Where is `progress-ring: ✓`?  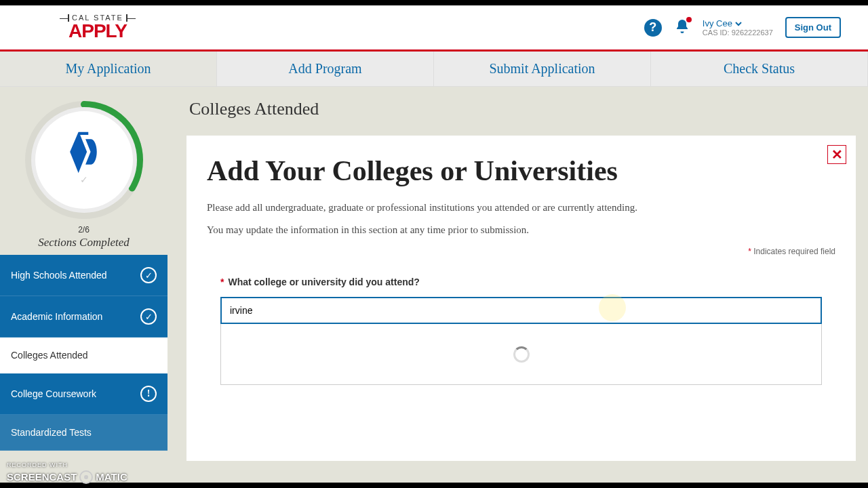 progress-ring: ✓ is located at coordinates (84, 160).